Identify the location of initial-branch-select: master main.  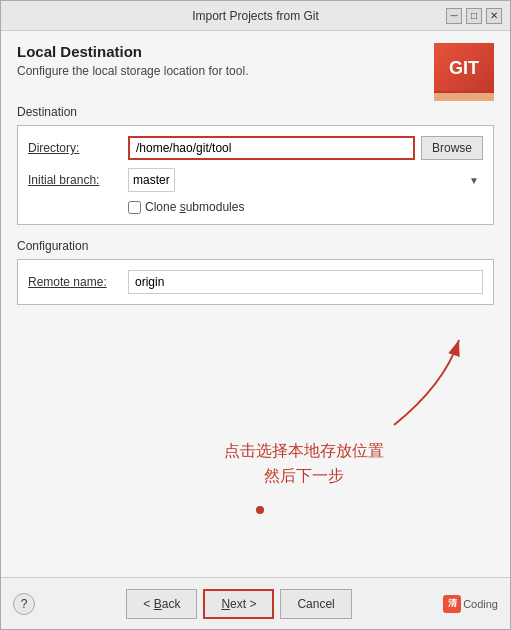
(152, 180).